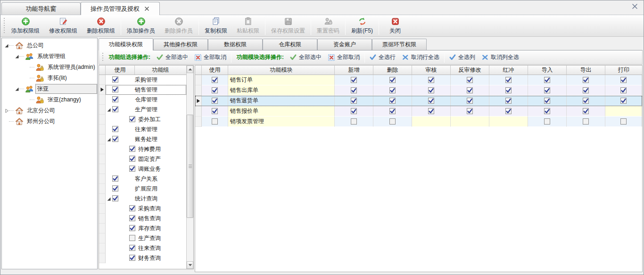  What do you see at coordinates (395, 26) in the screenshot?
I see `close-button: 关闭` at bounding box center [395, 26].